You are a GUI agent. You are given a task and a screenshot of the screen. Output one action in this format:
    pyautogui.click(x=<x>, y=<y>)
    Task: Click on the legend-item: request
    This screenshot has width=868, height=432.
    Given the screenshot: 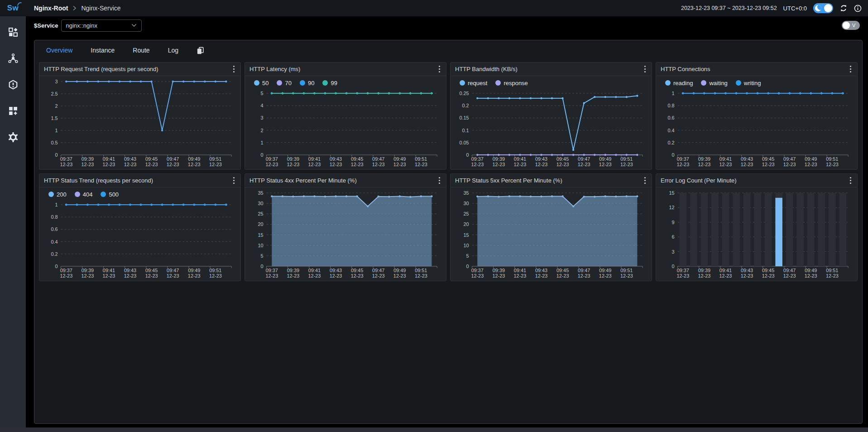 What is the action you would take?
    pyautogui.click(x=474, y=83)
    